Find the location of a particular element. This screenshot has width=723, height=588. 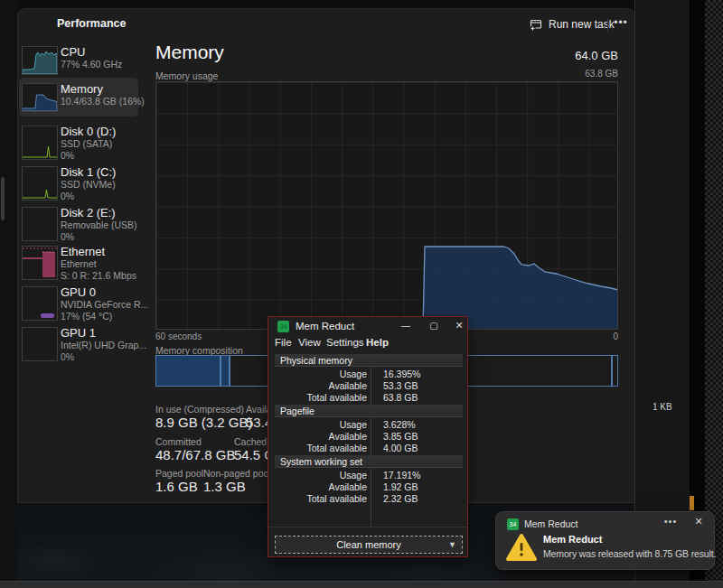

sidebar-disk1-type: SSD (NVMe) is located at coordinates (89, 184).